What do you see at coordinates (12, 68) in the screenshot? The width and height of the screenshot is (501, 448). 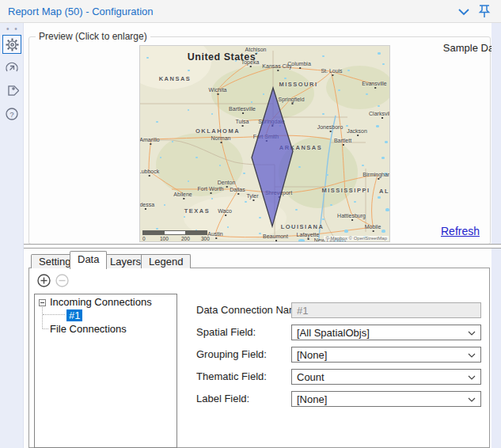 I see `arrow-circle-icon` at bounding box center [12, 68].